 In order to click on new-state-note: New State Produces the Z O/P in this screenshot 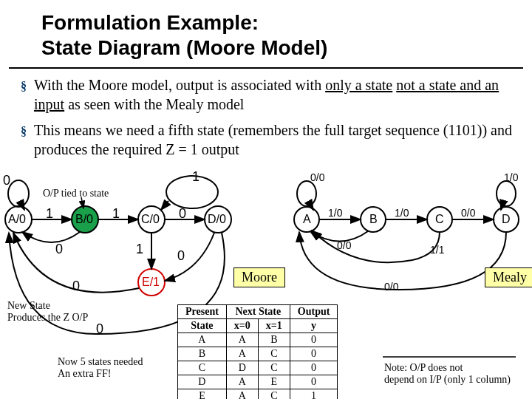, I will do `click(47, 312)`.